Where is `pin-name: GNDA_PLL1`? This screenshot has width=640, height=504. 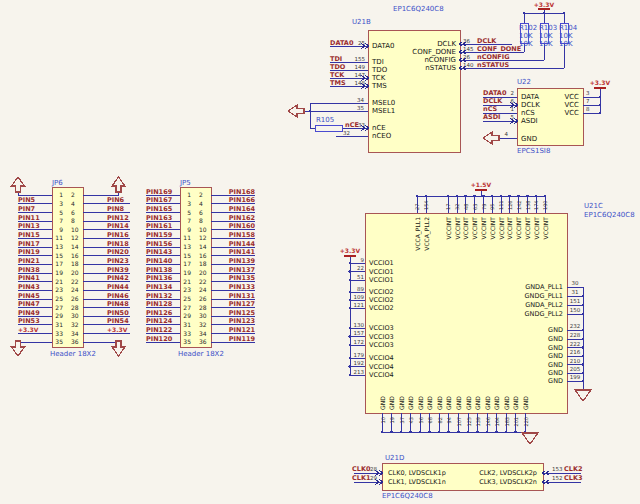 pin-name: GNDA_PLL1 is located at coordinates (544, 287).